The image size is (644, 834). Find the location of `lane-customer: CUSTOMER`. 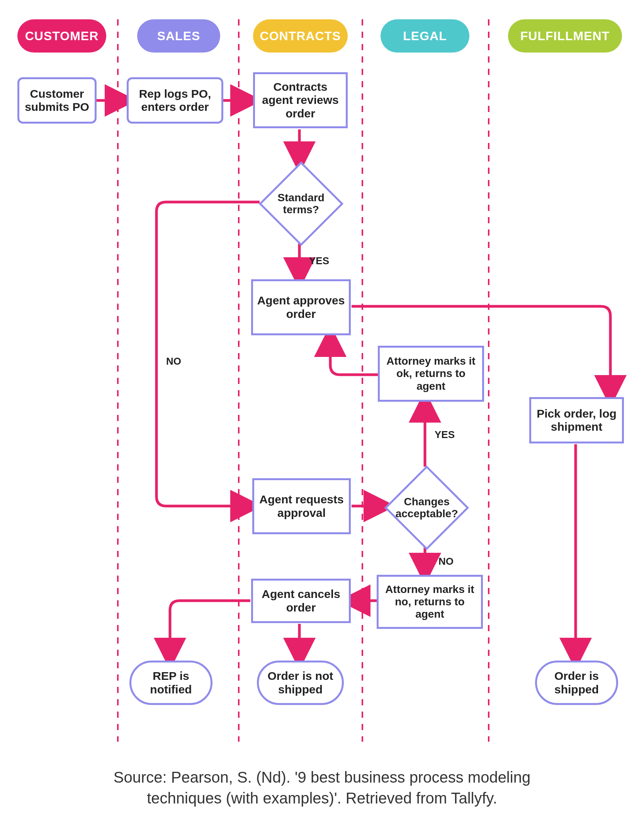

lane-customer: CUSTOMER is located at coordinates (62, 36).